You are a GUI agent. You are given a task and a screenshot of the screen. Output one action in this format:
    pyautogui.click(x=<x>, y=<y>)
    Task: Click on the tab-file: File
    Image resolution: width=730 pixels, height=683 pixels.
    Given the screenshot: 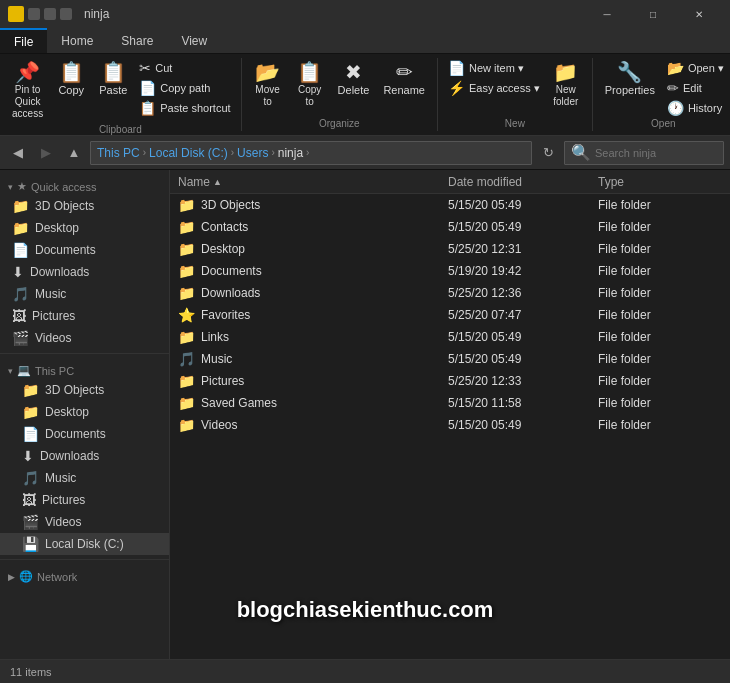 What is the action you would take?
    pyautogui.click(x=24, y=40)
    